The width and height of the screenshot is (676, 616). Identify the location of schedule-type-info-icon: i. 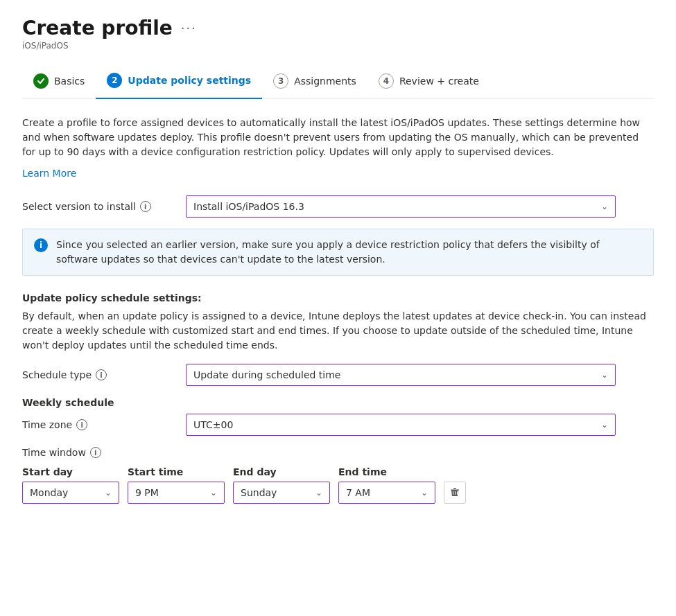
(101, 375).